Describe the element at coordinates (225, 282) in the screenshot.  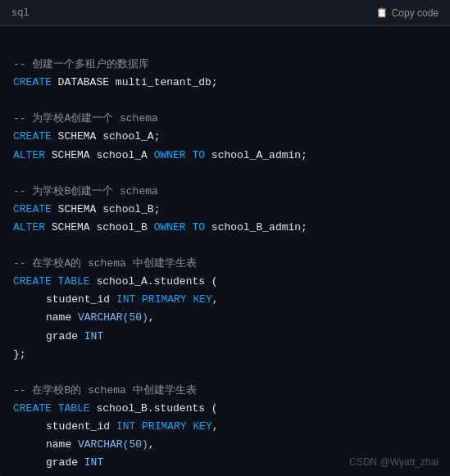
I see `code-line: CREATE TABLE school_A.students (` at that location.